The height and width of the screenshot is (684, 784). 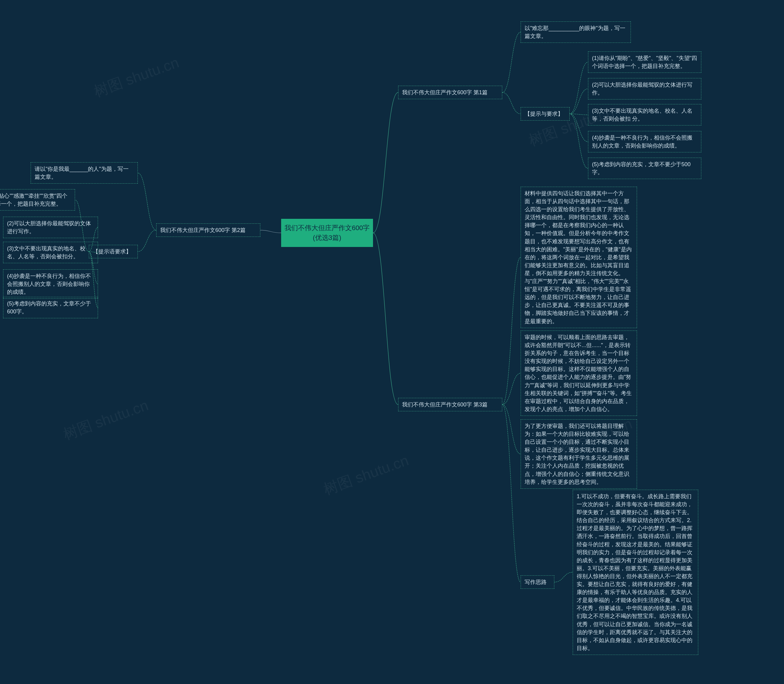 What do you see at coordinates (645, 62) in the screenshot?
I see `branch-1-hint-1-text: (1)请你从"期盼"、"慈爱"、"坚毅"、"失望"四个词语中选择一个，把题目补充…` at bounding box center [645, 62].